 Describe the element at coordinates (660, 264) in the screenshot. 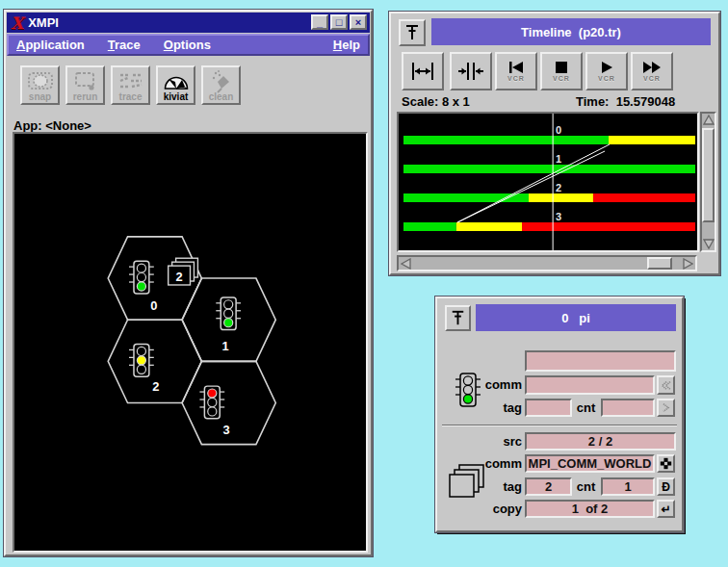

I see `horizontal-scroll-thumb` at that location.